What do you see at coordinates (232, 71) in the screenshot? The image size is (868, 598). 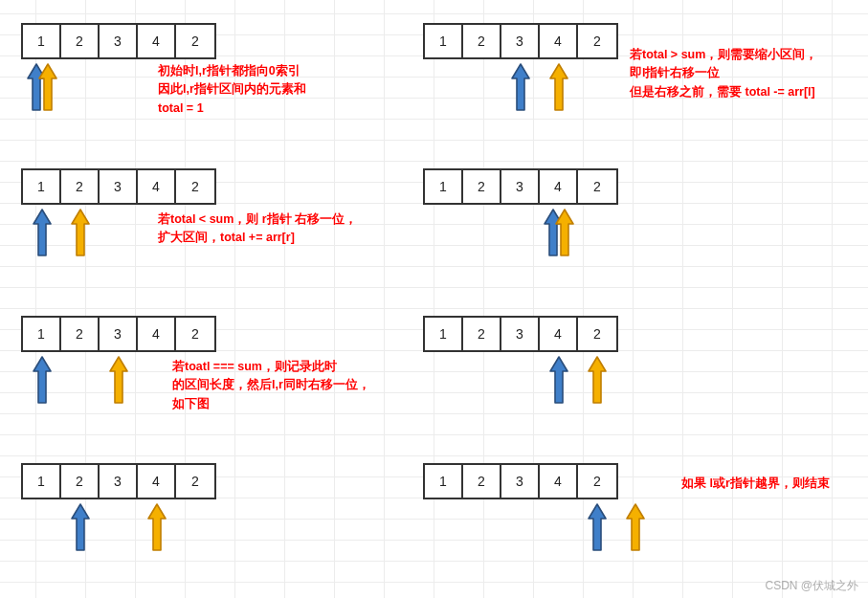 I see `note-line: 初始时l,r指针都指向0索引` at bounding box center [232, 71].